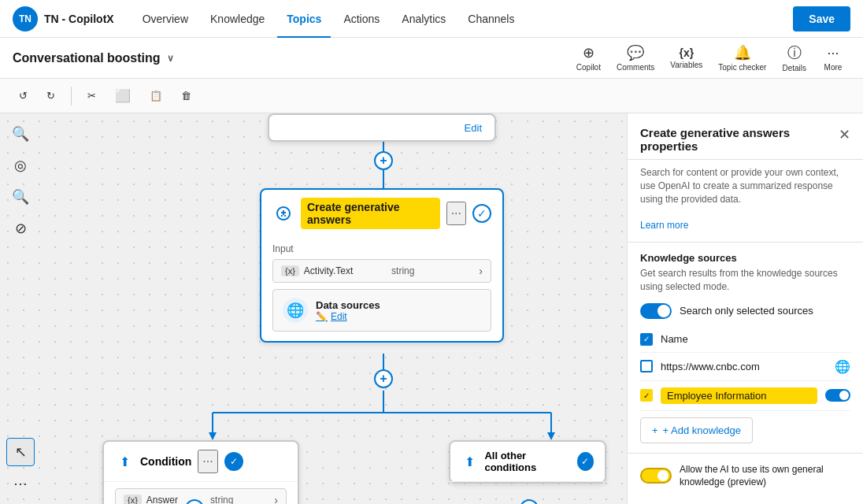  I want to click on top-edit-node: Edit, so click(382, 128).